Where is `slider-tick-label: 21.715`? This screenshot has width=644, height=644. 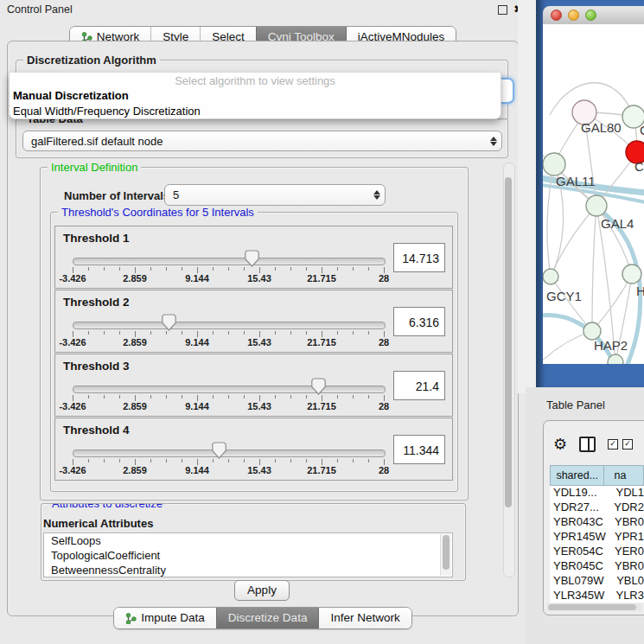 slider-tick-label: 21.715 is located at coordinates (322, 470).